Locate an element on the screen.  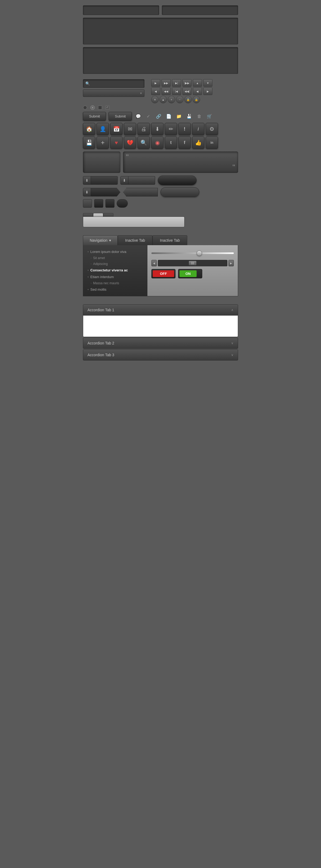
download-icon-btn: ⬇ is located at coordinates (157, 129).